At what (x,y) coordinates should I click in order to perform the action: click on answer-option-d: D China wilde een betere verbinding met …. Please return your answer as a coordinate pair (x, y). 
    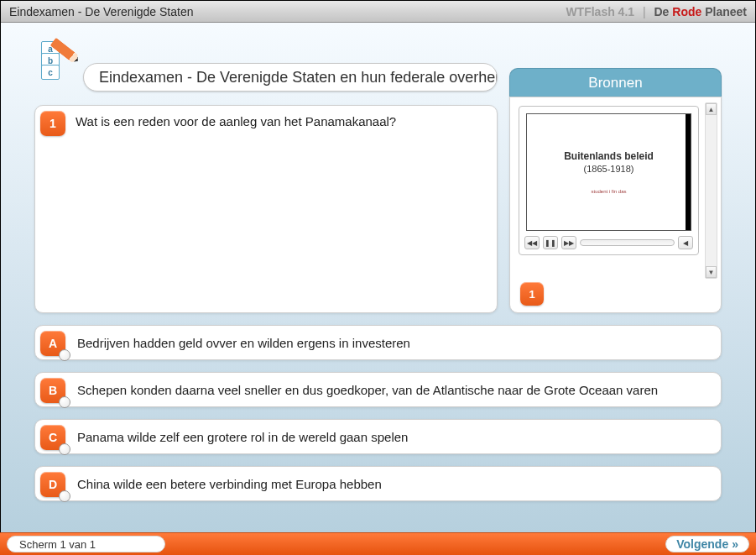
    Looking at the image, I should click on (378, 484).